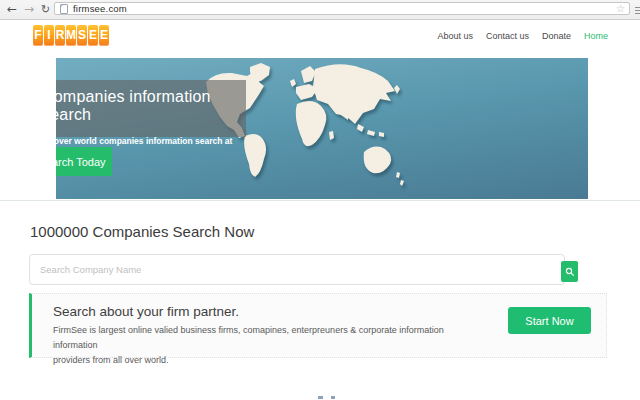 Image resolution: width=640 pixels, height=400 pixels. What do you see at coordinates (556, 36) in the screenshot?
I see `nav-donate: Donate` at bounding box center [556, 36].